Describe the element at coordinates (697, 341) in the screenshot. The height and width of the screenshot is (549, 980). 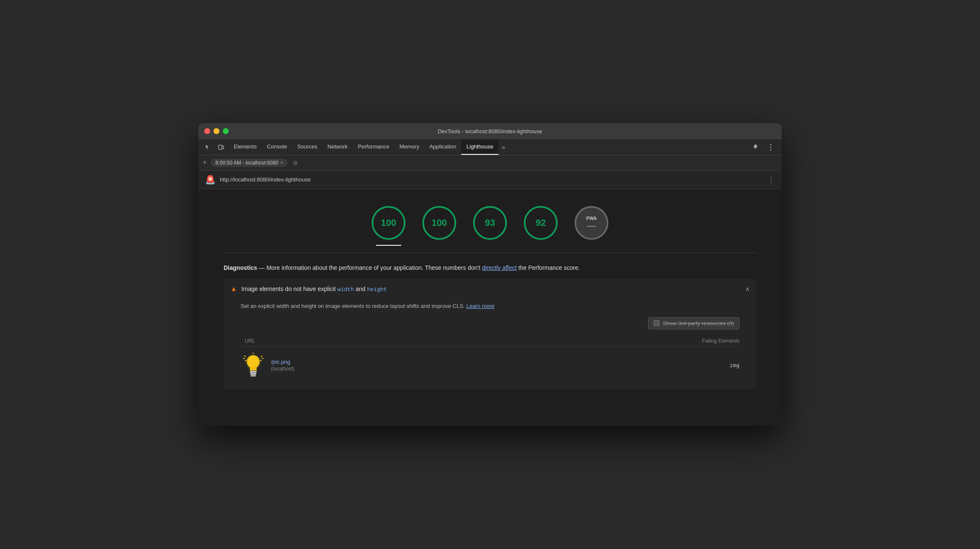
I see `col-failing-header: Failing Elements` at that location.